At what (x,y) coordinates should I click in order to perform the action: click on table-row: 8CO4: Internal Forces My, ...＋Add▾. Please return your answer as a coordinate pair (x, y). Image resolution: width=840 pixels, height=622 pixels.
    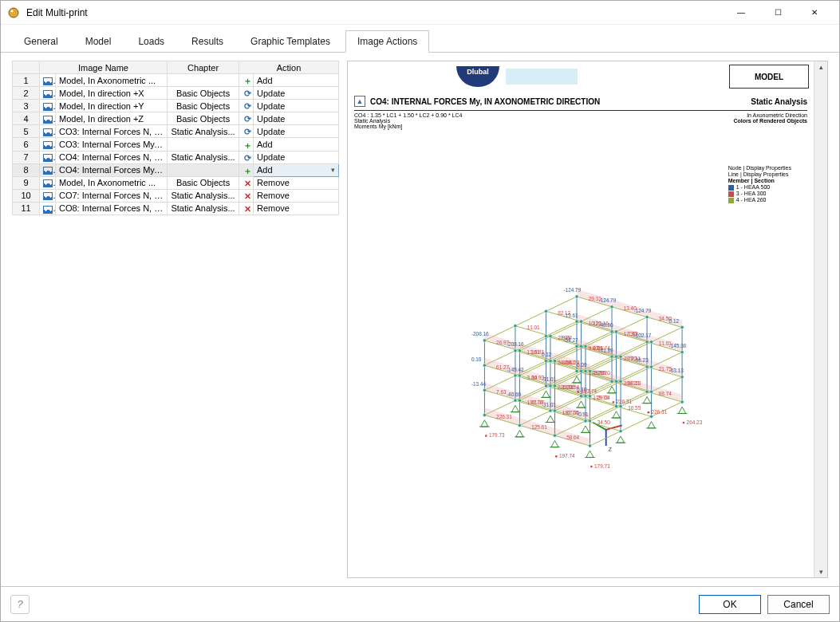
    Looking at the image, I should click on (175, 170).